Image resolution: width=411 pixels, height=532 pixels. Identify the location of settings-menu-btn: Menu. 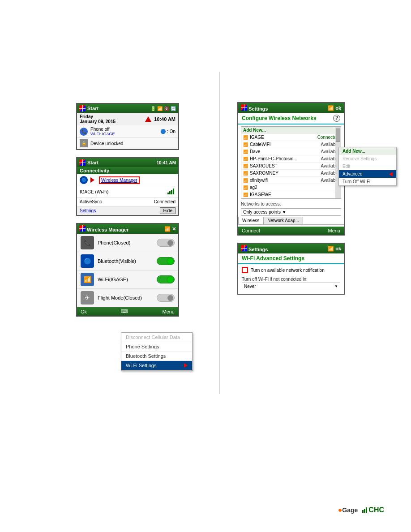
(334, 231).